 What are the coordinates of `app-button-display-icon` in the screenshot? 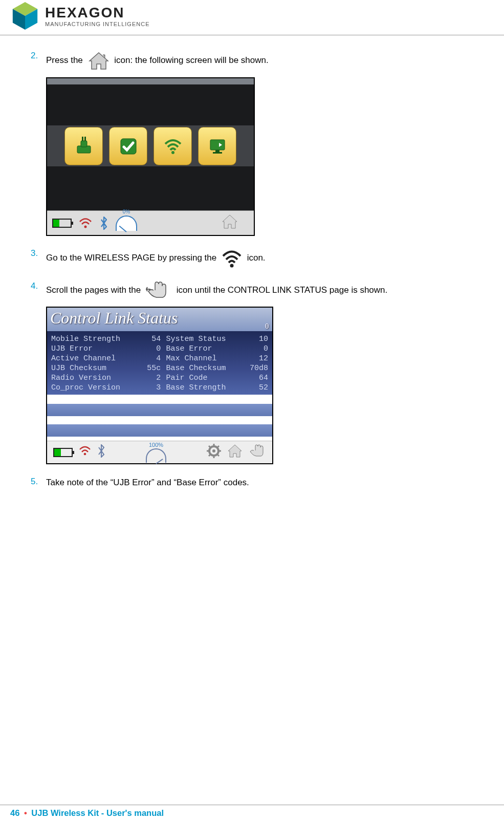 It's located at (217, 146).